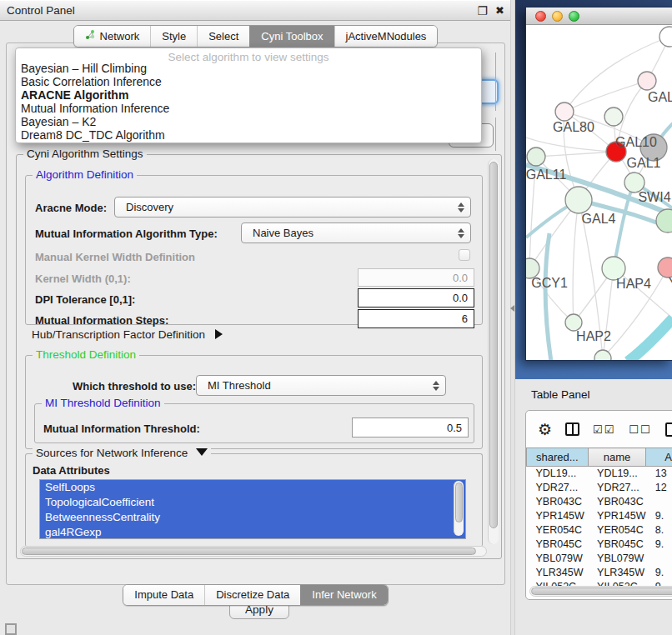 The width and height of the screenshot is (672, 635). I want to click on attribute-item-gal4rgexp: gal4RGexp, so click(253, 532).